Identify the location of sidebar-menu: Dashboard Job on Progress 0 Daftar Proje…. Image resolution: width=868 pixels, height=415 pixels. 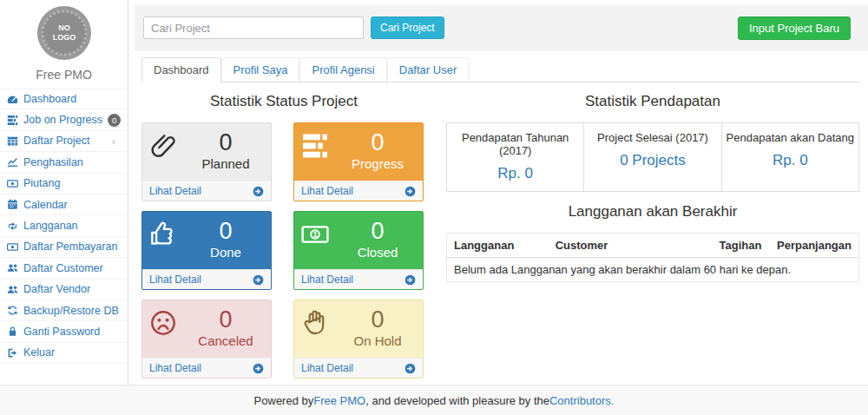
(64, 226).